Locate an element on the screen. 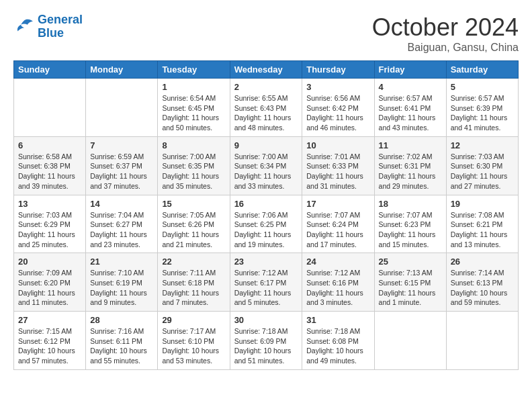 This screenshot has height=411, width=532. sunrise-text: Sunrise: 7:03 AM is located at coordinates (45, 215).